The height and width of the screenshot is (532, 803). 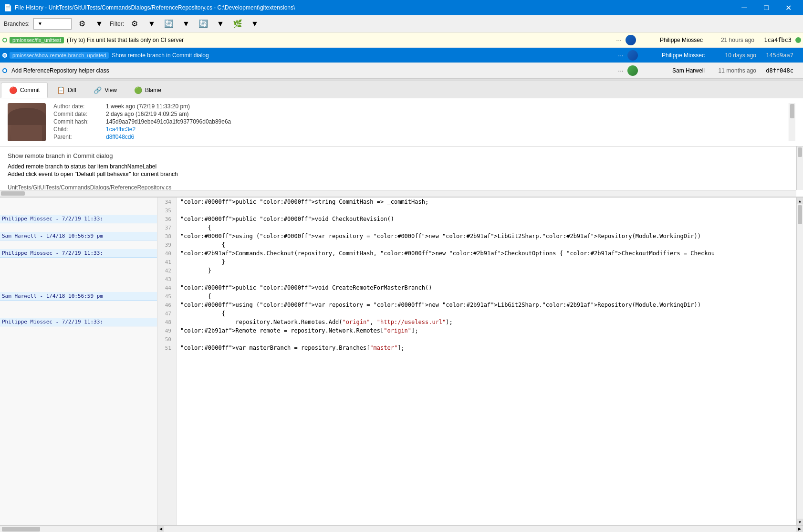 What do you see at coordinates (166, 253) in the screenshot?
I see `line-num-40: 40` at bounding box center [166, 253].